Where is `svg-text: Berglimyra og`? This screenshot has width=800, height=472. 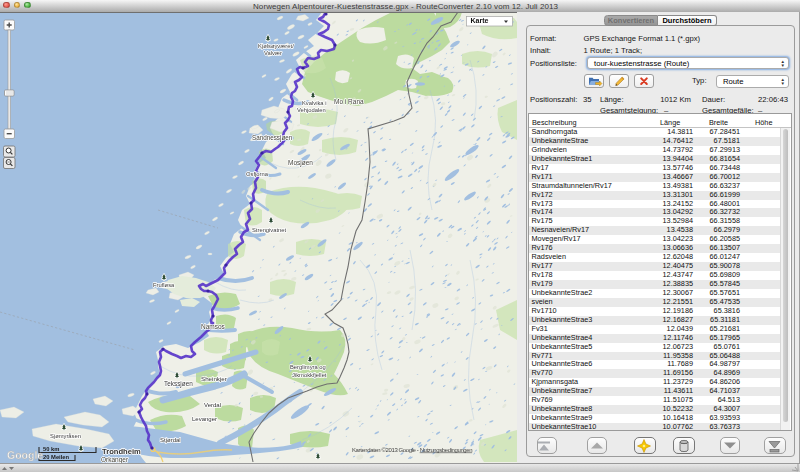
svg-text: Berglimyra og is located at coordinates (308, 367).